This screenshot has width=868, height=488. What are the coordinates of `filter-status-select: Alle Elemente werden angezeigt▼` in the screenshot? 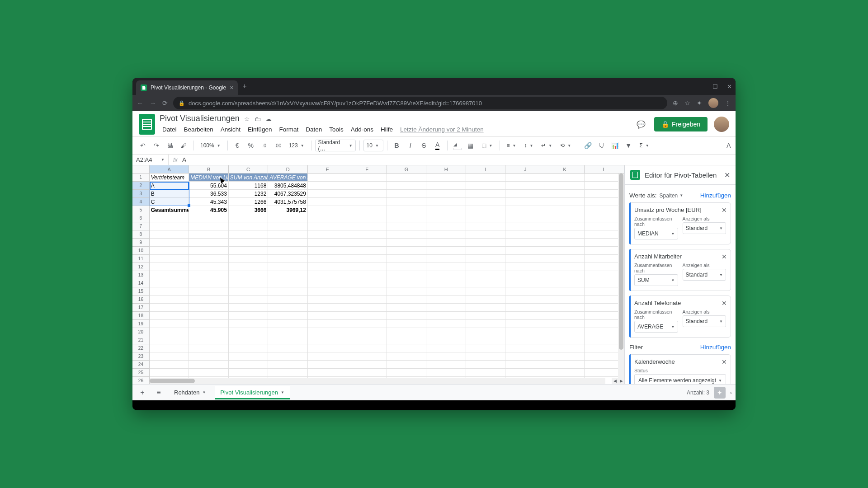 It's located at (680, 379).